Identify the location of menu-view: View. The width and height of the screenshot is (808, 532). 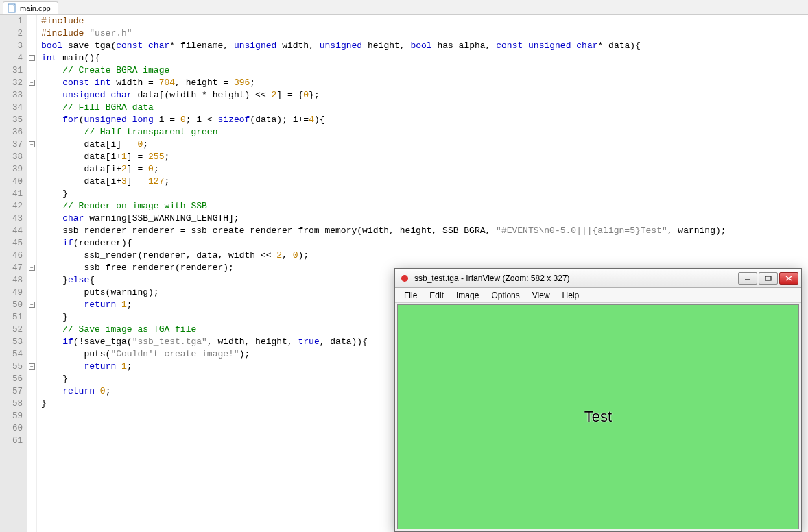
(541, 295).